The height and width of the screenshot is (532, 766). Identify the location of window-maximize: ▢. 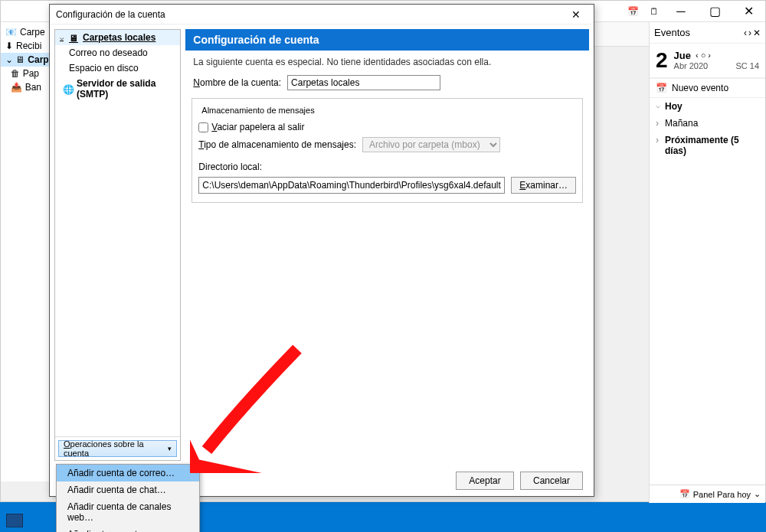
(715, 11).